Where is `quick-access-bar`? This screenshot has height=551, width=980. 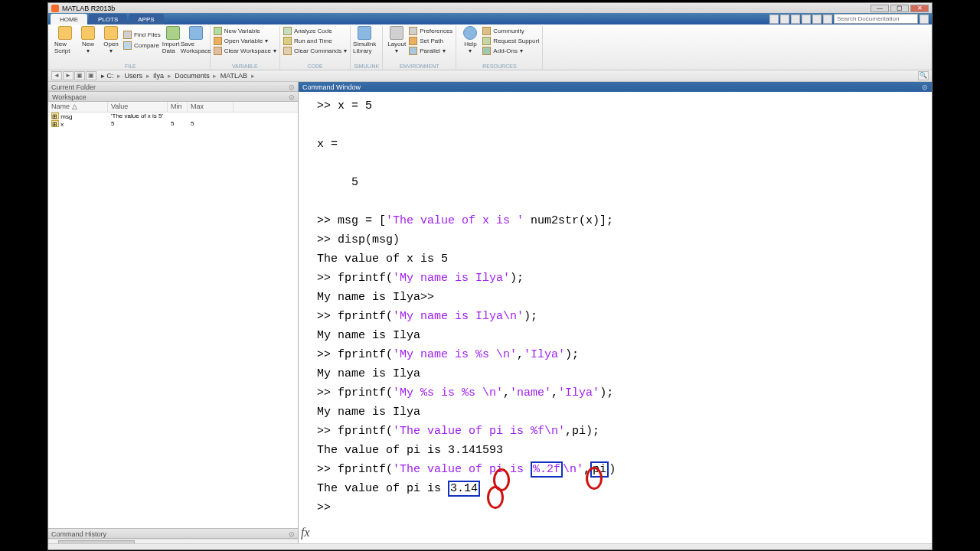 quick-access-bar is located at coordinates (849, 18).